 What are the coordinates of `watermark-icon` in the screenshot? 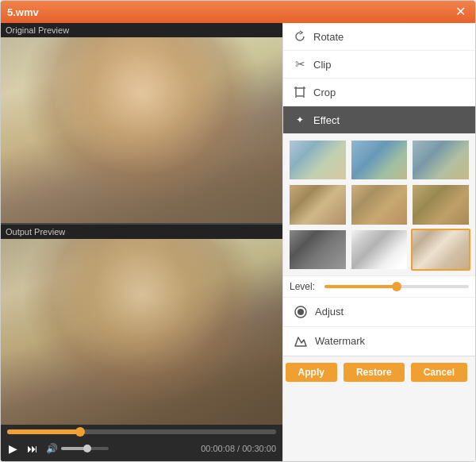 It's located at (301, 341).